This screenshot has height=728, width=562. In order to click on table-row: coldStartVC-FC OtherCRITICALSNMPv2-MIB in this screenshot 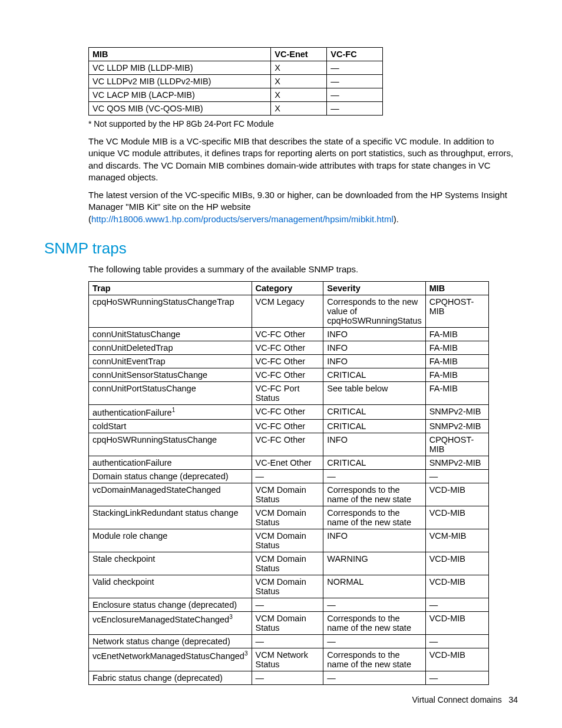, I will do `click(289, 426)`.